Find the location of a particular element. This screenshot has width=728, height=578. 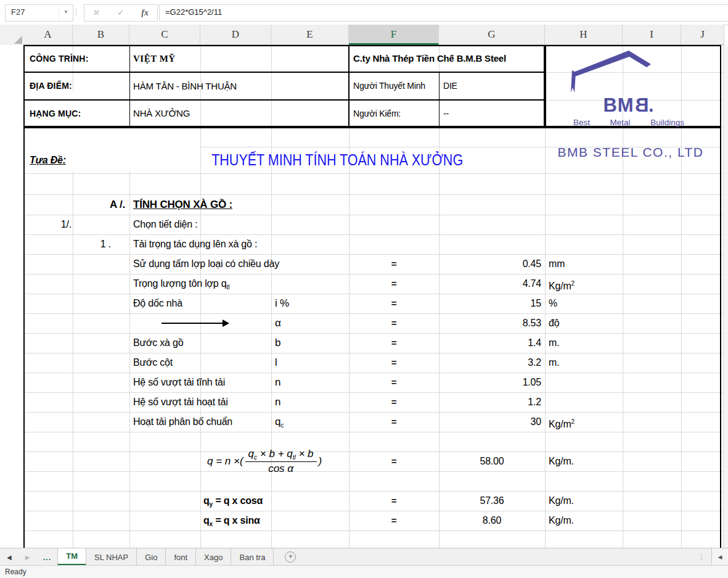

cell-param-symbol-row13: α is located at coordinates (278, 323).